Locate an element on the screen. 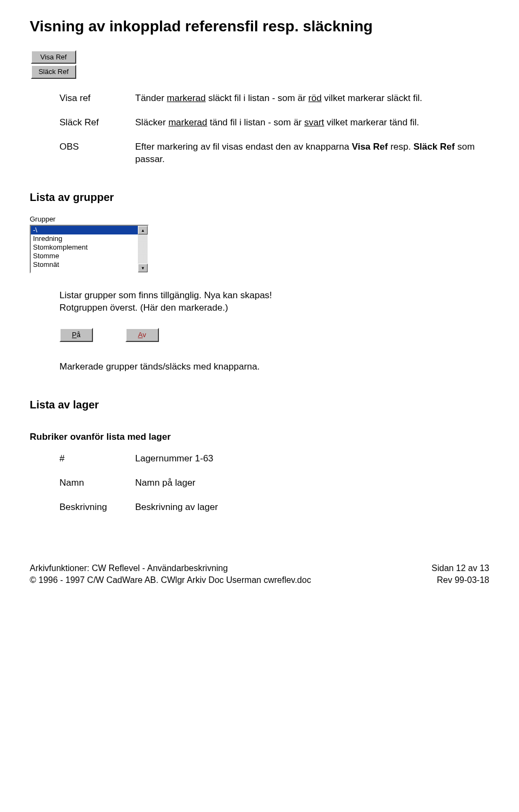 This screenshot has width=519, height=812. lager-key: # is located at coordinates (97, 459).